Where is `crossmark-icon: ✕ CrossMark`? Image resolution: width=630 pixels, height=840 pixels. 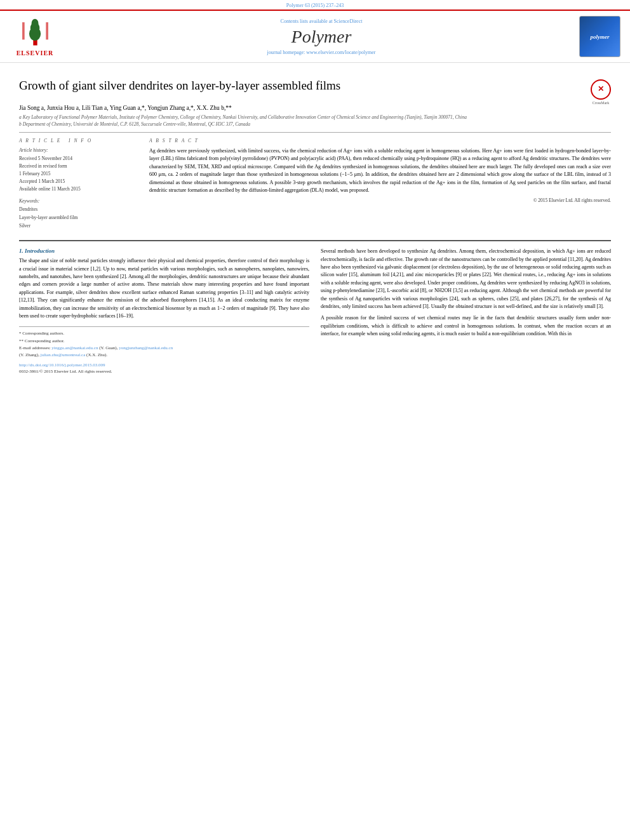 crossmark-icon: ✕ CrossMark is located at coordinates (601, 90).